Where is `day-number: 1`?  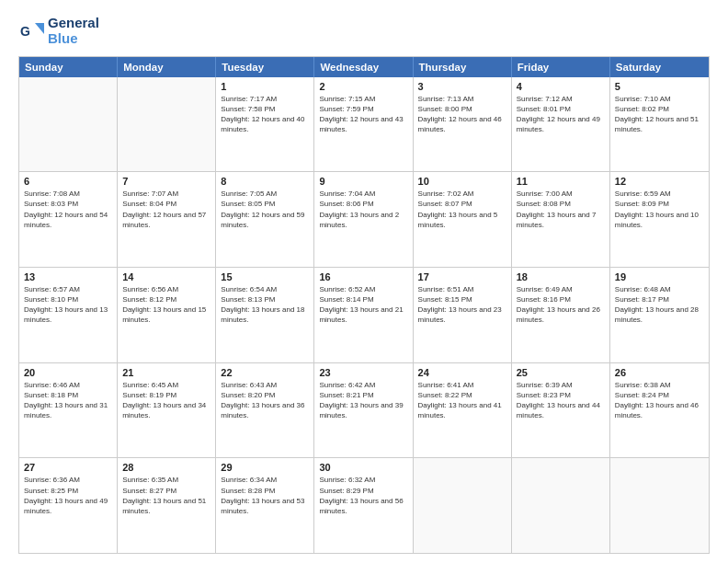
day-number: 1 is located at coordinates (265, 86).